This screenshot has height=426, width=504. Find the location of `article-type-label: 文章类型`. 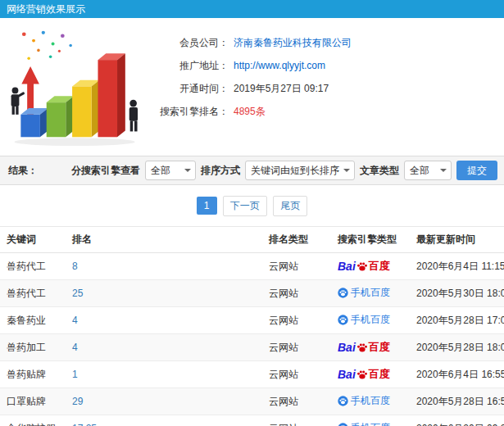

article-type-label: 文章类型 is located at coordinates (379, 170).